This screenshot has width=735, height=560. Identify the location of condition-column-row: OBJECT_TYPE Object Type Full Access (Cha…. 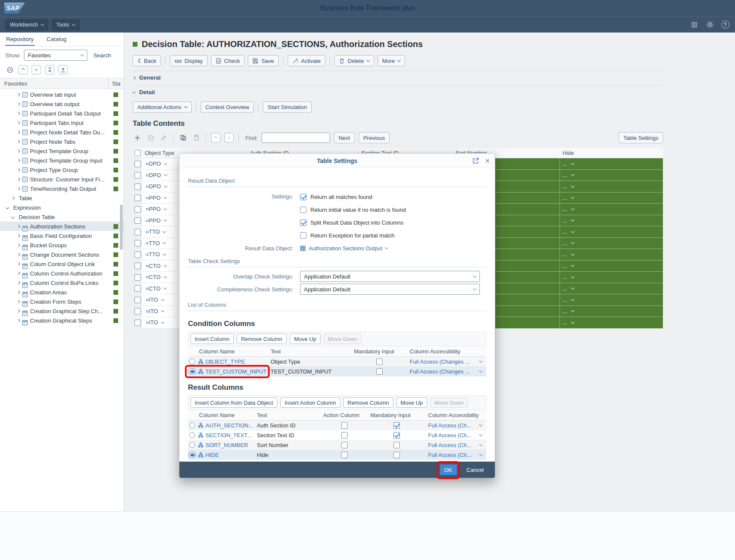
(337, 362).